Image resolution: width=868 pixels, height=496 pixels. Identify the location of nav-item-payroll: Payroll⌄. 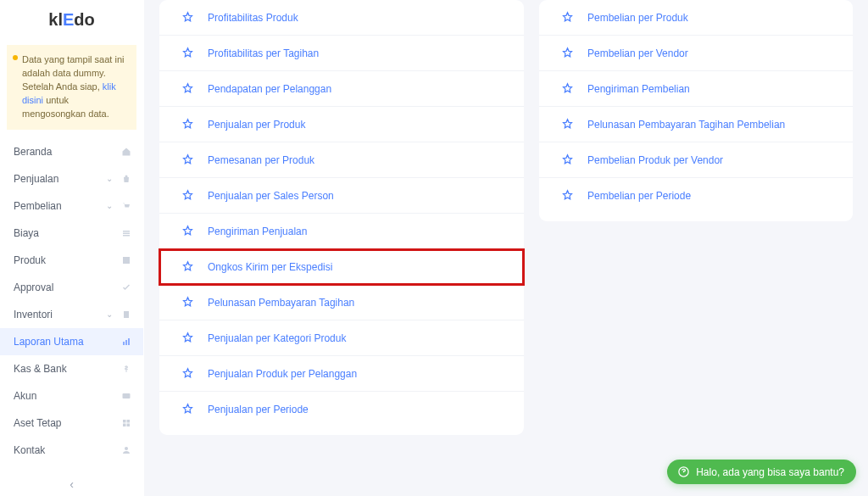
(71, 468).